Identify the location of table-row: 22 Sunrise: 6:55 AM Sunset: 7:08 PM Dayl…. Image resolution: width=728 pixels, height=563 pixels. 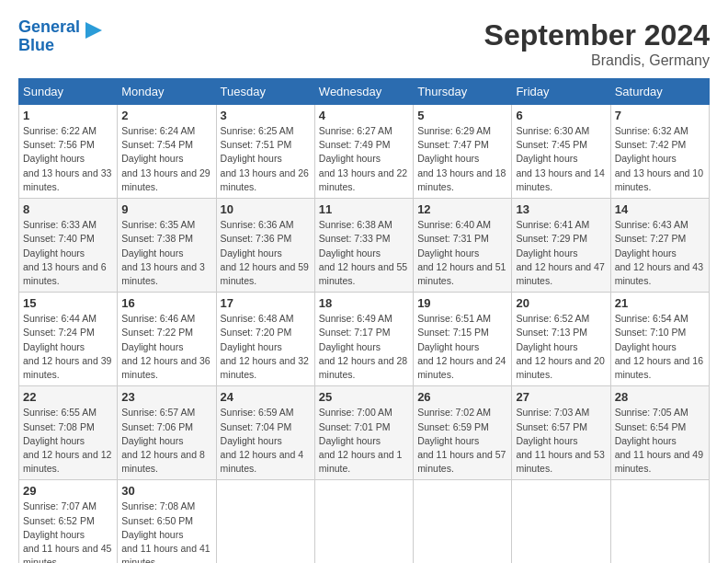
(68, 433).